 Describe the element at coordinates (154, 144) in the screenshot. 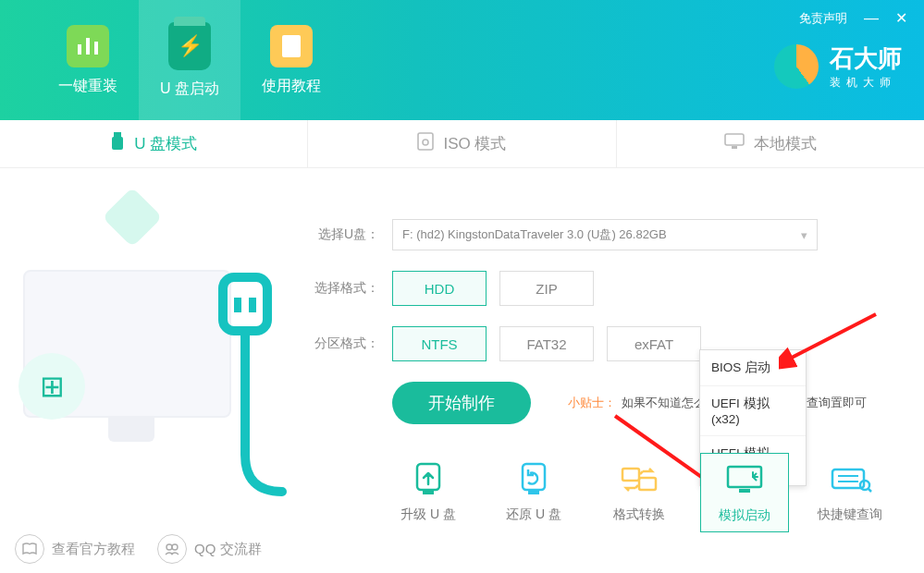

I see `mode-tab-usb: U 盘模式` at that location.